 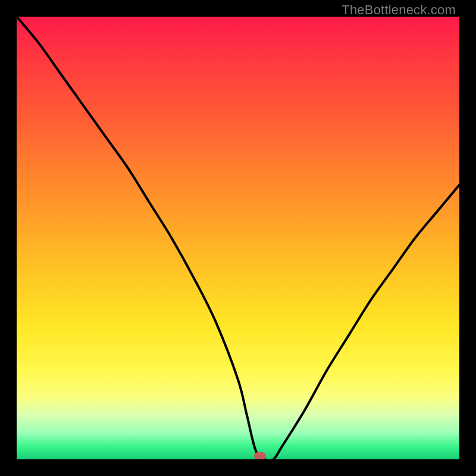 I want to click on watermark-text: TheBottleneck.com, so click(x=399, y=10).